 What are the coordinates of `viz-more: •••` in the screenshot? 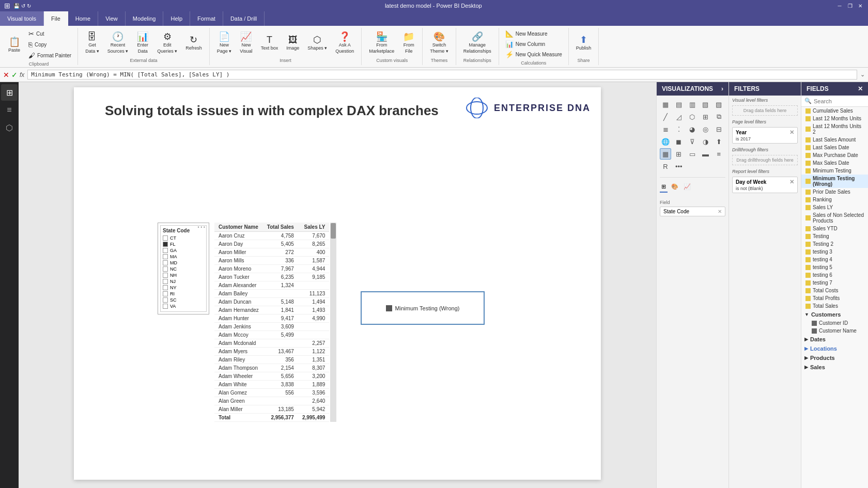 It's located at (679, 166).